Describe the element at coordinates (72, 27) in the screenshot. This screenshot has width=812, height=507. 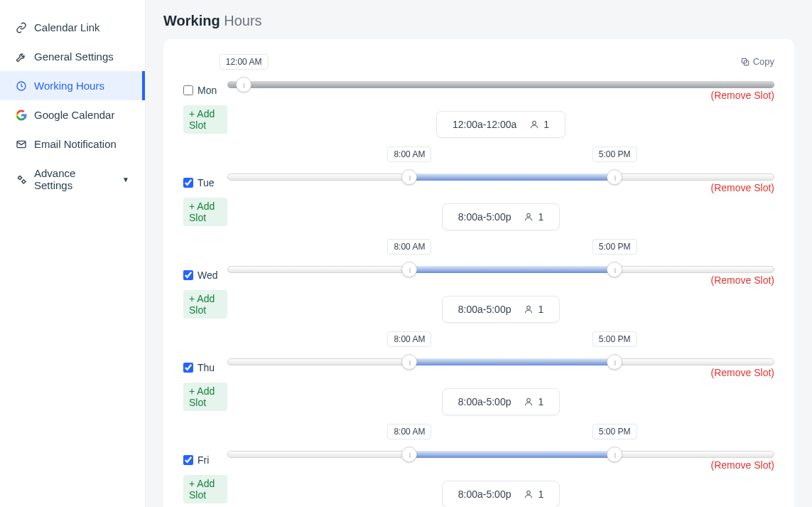
I see `sidebar-item-calendar-link: Calendar Link` at that location.